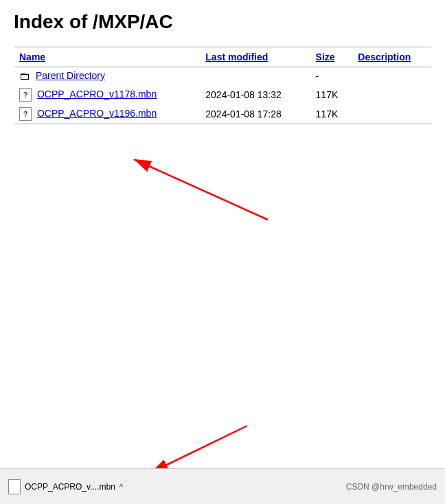 The image size is (445, 504). Describe the element at coordinates (255, 77) in the screenshot. I see `cell-modified` at that location.